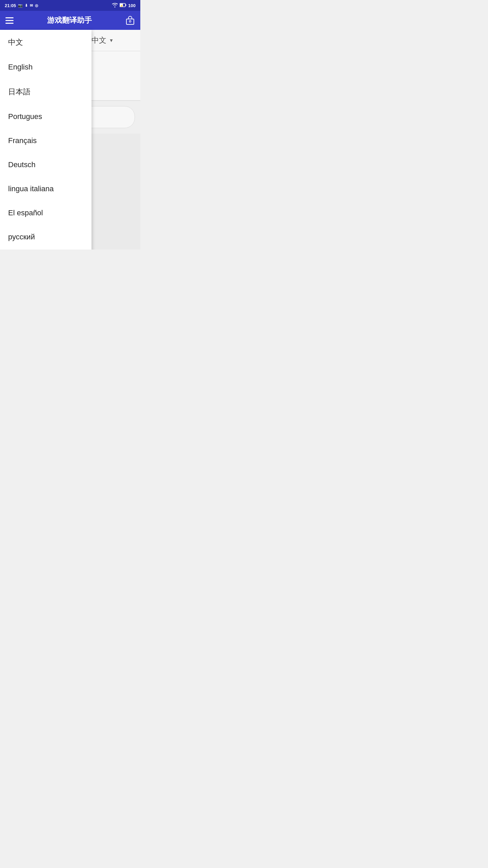  Describe the element at coordinates (20, 5) in the screenshot. I see `camera-icon: 📷` at that location.